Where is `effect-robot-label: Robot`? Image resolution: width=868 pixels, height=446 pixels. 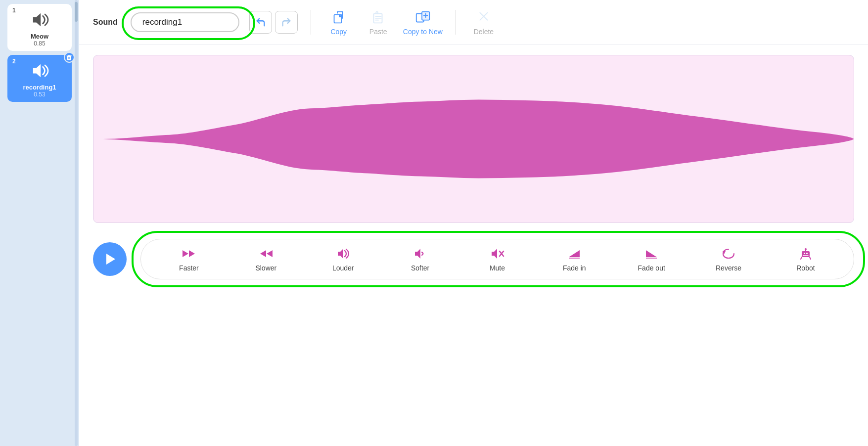 effect-robot-label: Robot is located at coordinates (805, 268).